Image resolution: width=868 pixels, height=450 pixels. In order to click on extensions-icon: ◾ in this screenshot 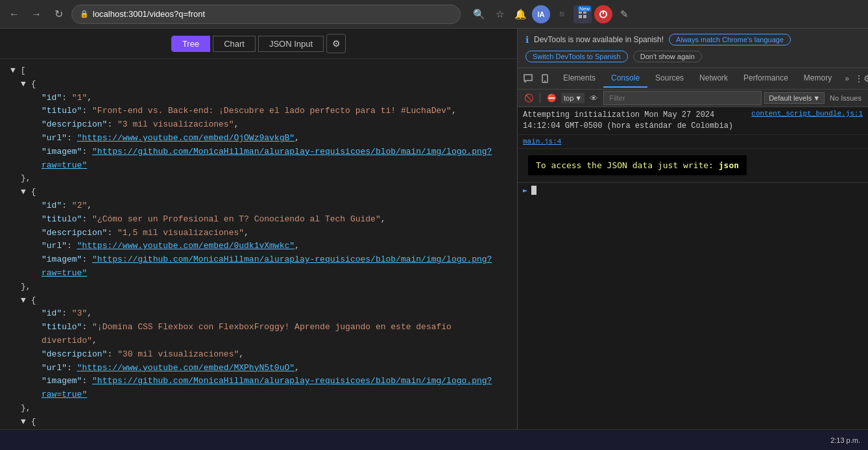, I will do `click(562, 14)`.